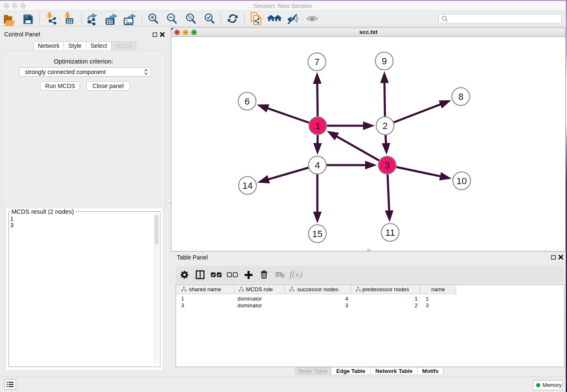  What do you see at coordinates (317, 62) in the screenshot?
I see `svg-text: 7` at bounding box center [317, 62].